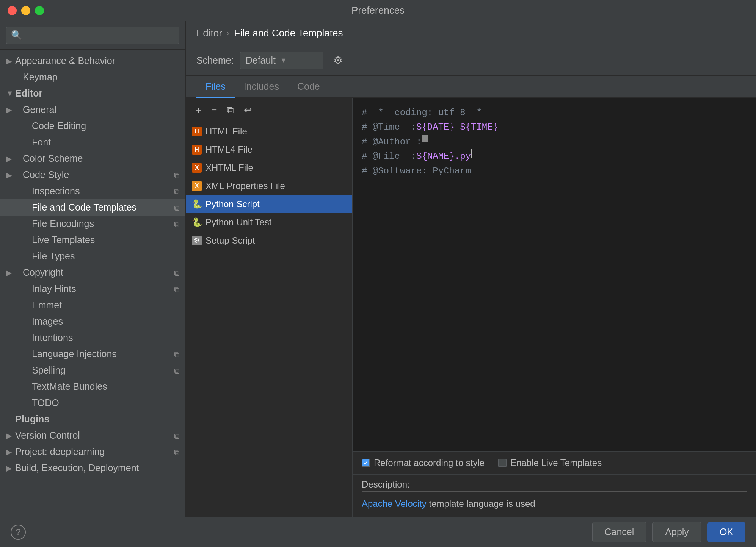 Image resolution: width=756 pixels, height=547 pixels. Describe the element at coordinates (214, 110) in the screenshot. I see `remove-template-button: −` at that location.